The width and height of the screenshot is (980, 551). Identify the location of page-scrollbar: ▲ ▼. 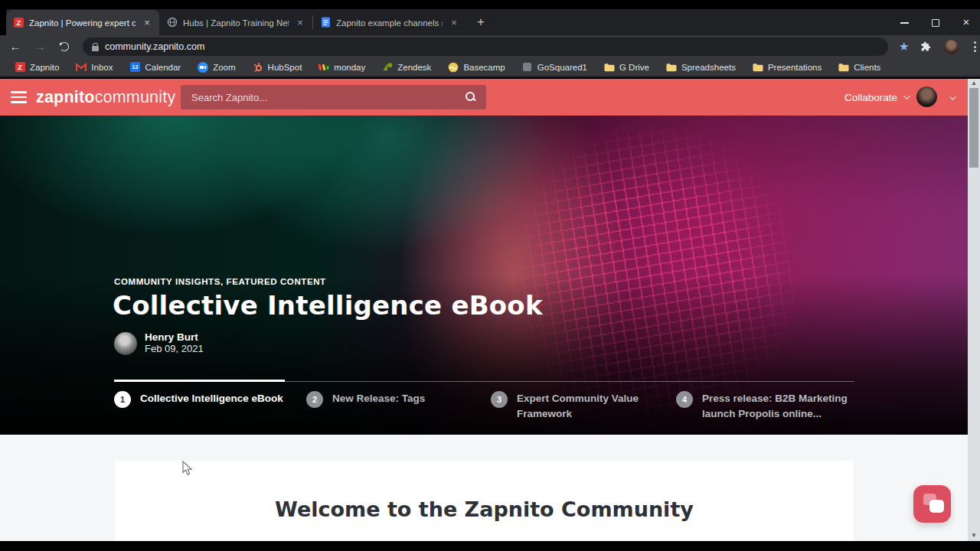
(974, 310).